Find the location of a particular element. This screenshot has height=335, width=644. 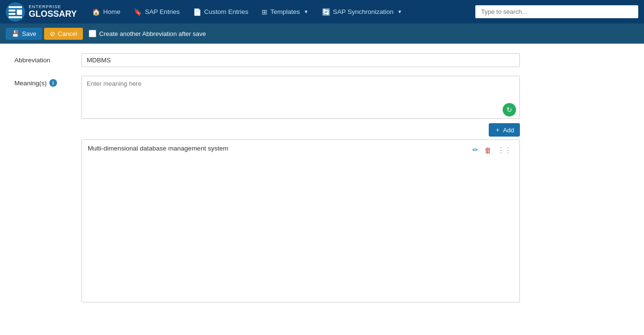

nav-item-templates: ⊞ Templates ▼ is located at coordinates (285, 12).